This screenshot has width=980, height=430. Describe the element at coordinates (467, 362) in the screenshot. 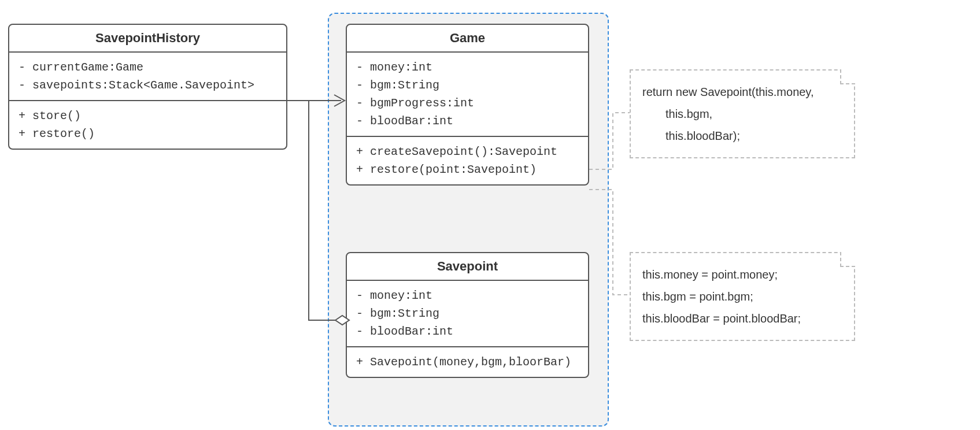

I see `operations-section: + Savepoint(money,bgm,bloorBar)` at that location.